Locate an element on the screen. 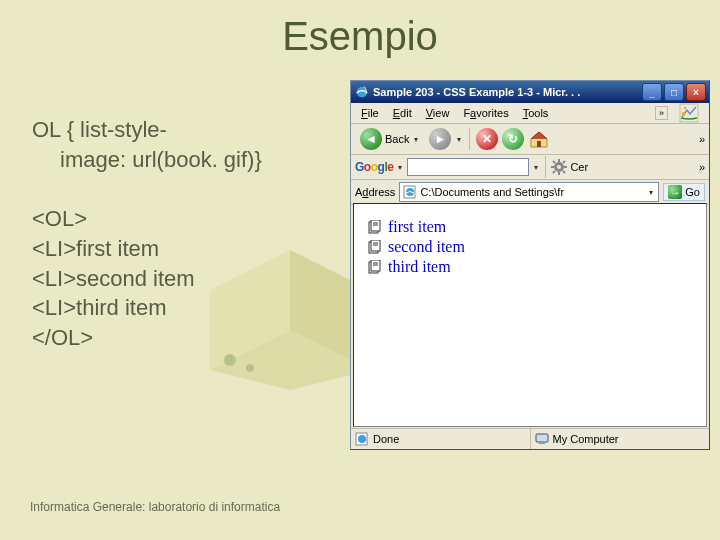  titlebar-text: Sample 203 - CSS Example 1-3 - Micr. . . is located at coordinates (476, 92).